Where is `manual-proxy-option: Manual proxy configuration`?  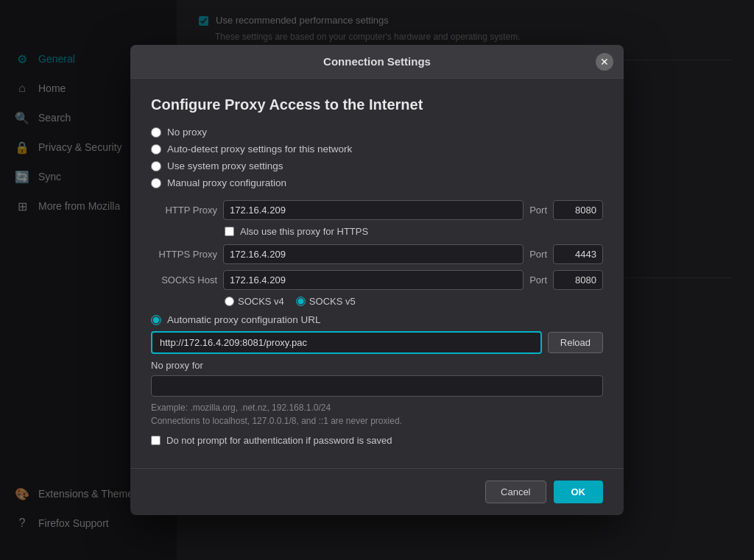 manual-proxy-option: Manual proxy configuration is located at coordinates (377, 182).